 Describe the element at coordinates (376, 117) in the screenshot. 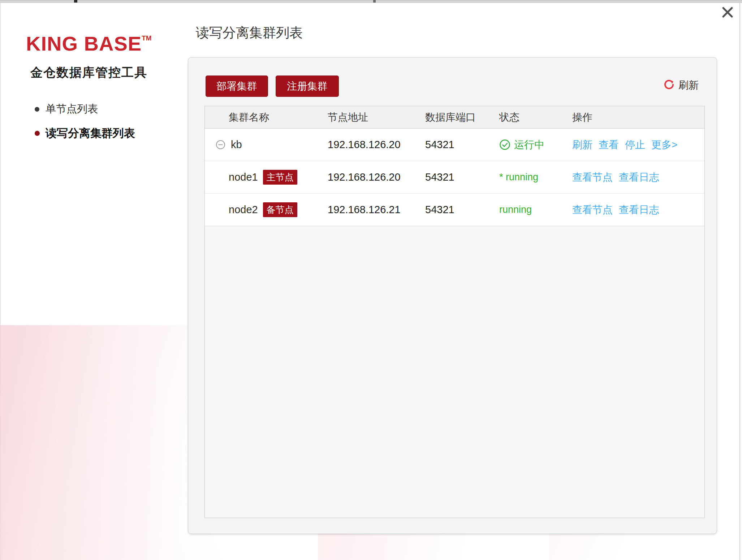

I see `header-node-address: 节点地址` at that location.